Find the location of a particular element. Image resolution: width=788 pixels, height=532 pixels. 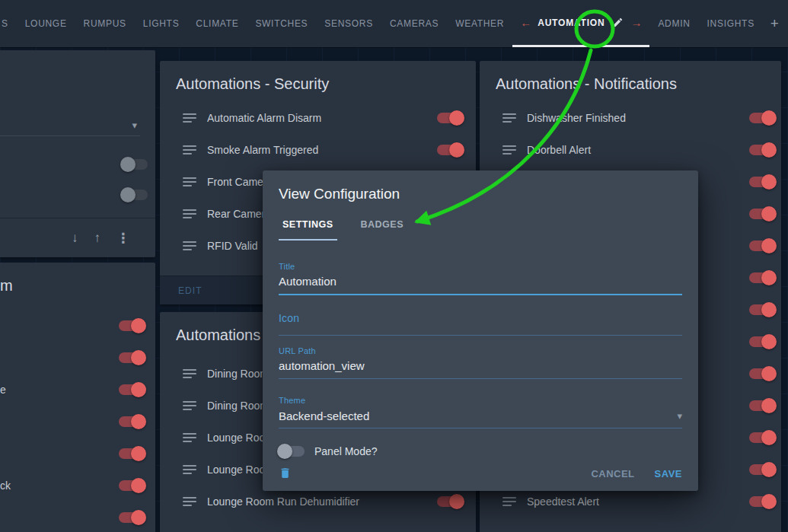

card-title-fragment: m is located at coordinates (78, 283).